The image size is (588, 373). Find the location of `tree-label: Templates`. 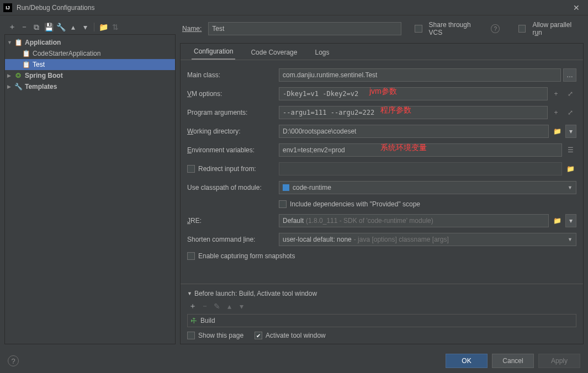

tree-label: Templates is located at coordinates (41, 87).